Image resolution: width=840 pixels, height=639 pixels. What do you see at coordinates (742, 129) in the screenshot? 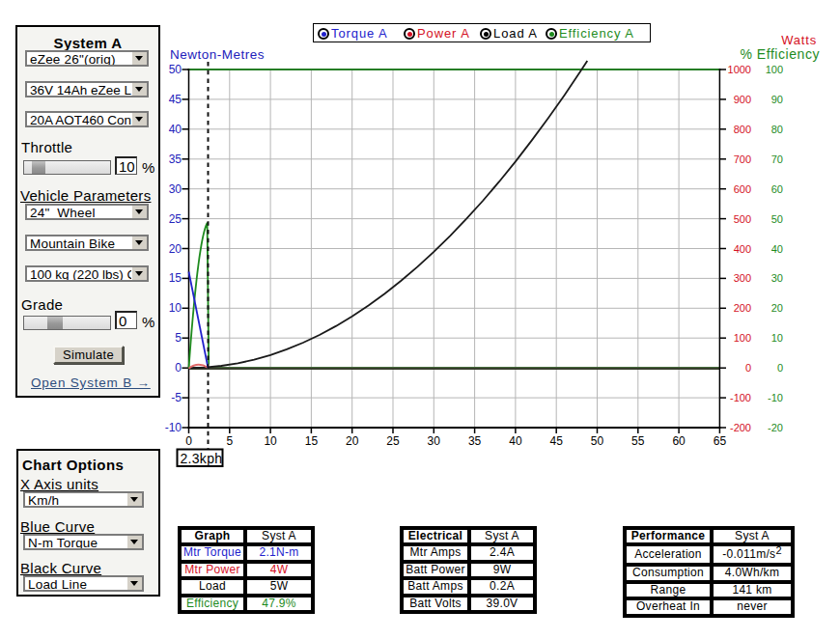
I see `svg-text: 800` at bounding box center [742, 129].